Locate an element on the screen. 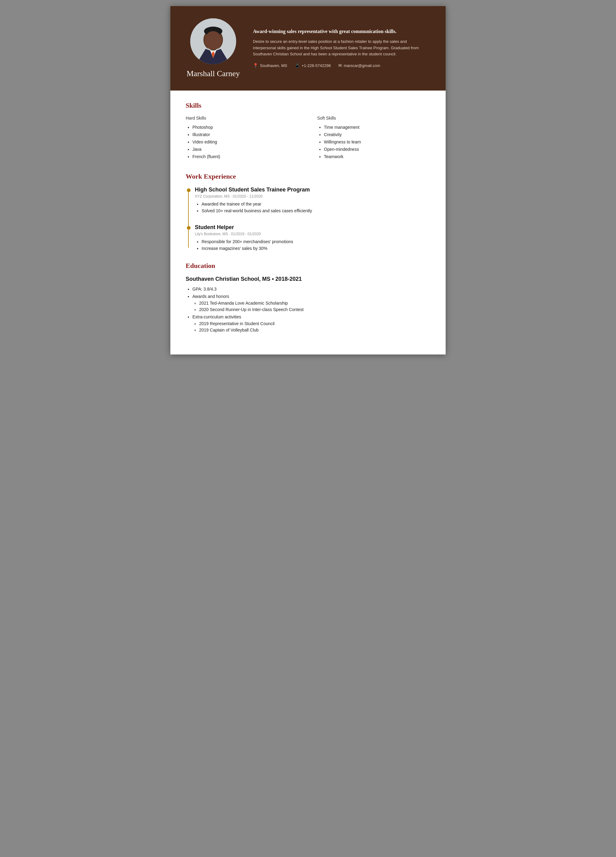  edu-details-list: GPA: 3.8/4.3 Awards and honors 2021 Ted-… is located at coordinates (308, 309).